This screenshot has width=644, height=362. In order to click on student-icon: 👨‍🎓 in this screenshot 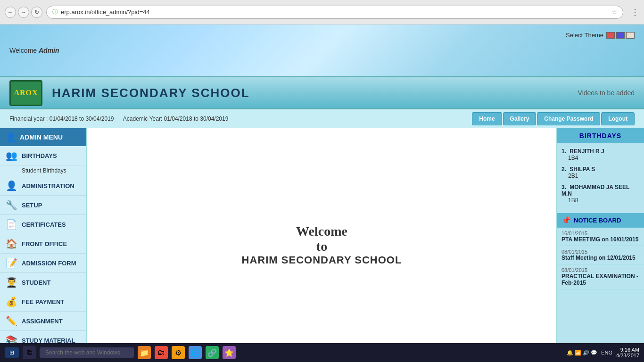, I will do `click(11, 282)`.